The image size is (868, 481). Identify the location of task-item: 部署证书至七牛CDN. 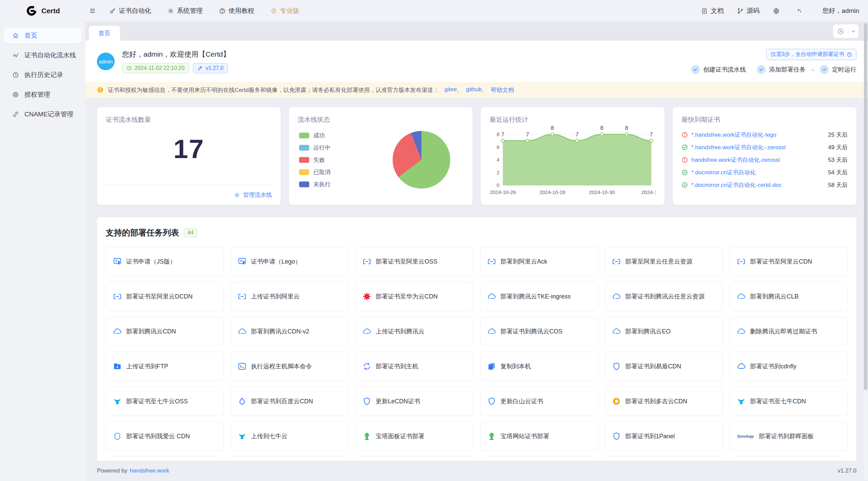
(789, 401).